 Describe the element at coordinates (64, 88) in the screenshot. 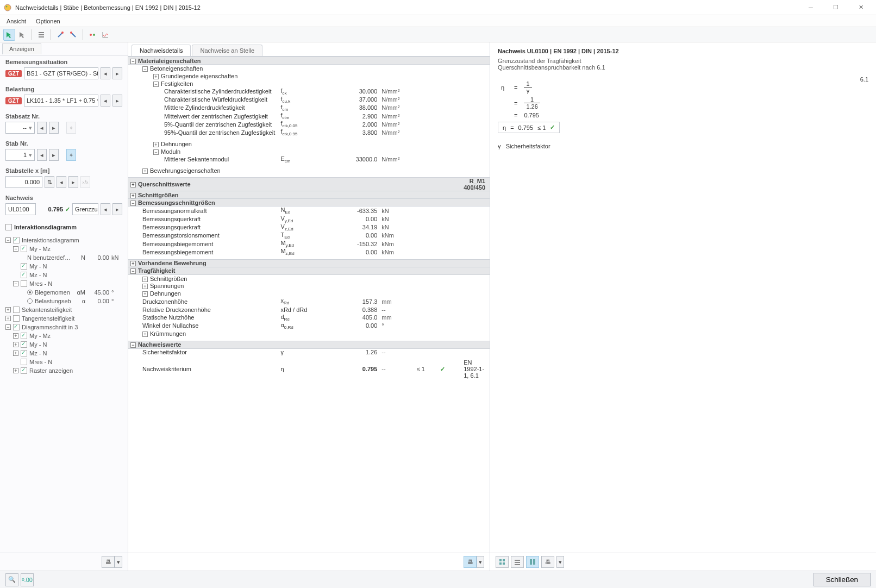

I see `label-belastung: Belastung` at that location.